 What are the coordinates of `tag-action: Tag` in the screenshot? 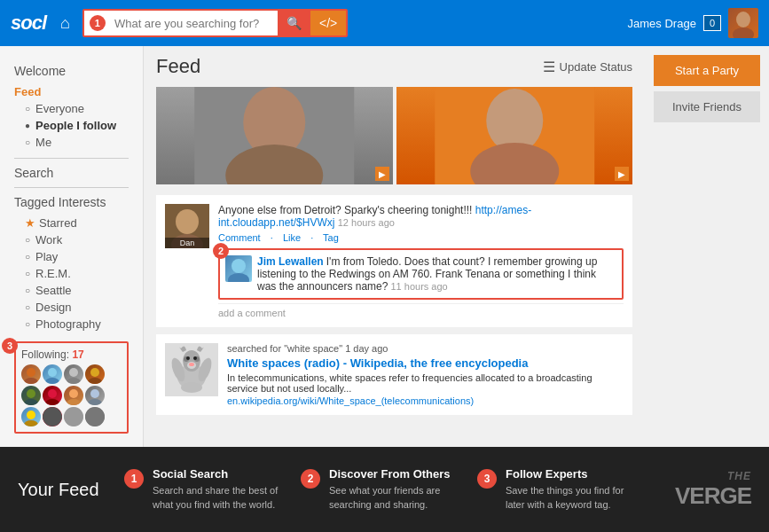 It's located at (331, 238).